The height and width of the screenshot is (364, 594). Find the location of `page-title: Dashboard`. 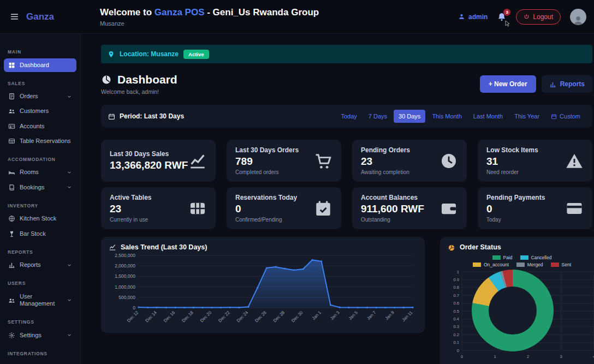

page-title: Dashboard is located at coordinates (139, 80).